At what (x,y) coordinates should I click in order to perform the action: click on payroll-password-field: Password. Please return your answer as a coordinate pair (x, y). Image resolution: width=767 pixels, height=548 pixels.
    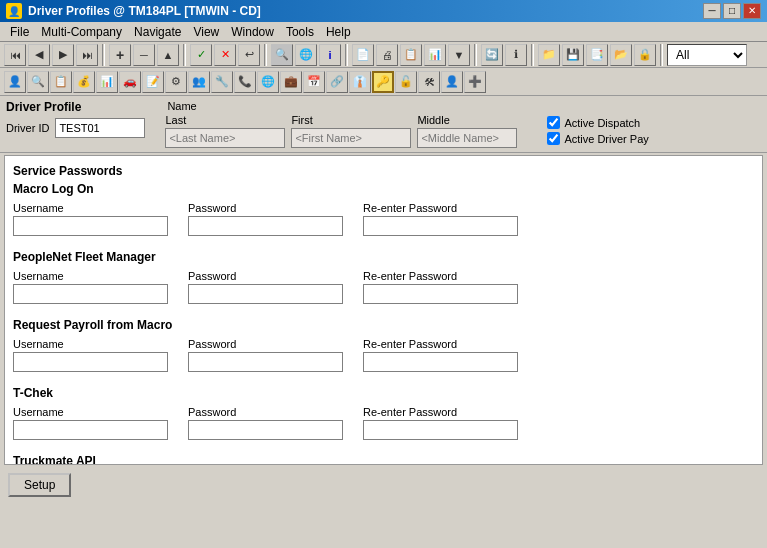
    Looking at the image, I should click on (266, 355).